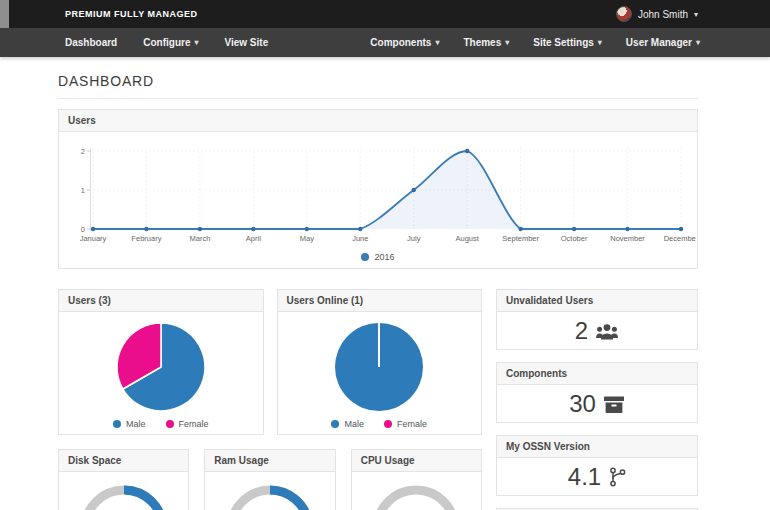 Image resolution: width=770 pixels, height=510 pixels. What do you see at coordinates (385, 42) in the screenshot?
I see `main-nav: Dashboard Configure▾ View Site Component…` at bounding box center [385, 42].